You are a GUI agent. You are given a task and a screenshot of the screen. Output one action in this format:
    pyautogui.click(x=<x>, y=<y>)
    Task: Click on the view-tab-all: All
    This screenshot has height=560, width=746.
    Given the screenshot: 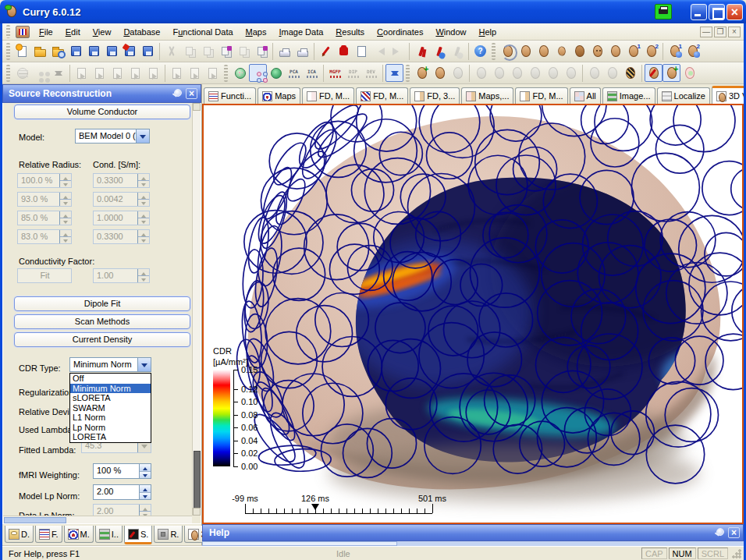 What is the action you would take?
    pyautogui.click(x=585, y=95)
    